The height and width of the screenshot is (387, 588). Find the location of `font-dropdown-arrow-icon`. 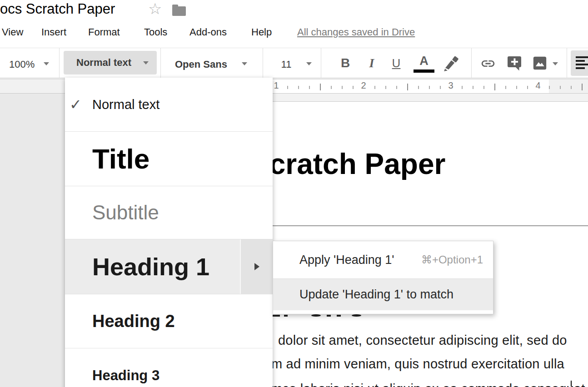

font-dropdown-arrow-icon is located at coordinates (244, 64).